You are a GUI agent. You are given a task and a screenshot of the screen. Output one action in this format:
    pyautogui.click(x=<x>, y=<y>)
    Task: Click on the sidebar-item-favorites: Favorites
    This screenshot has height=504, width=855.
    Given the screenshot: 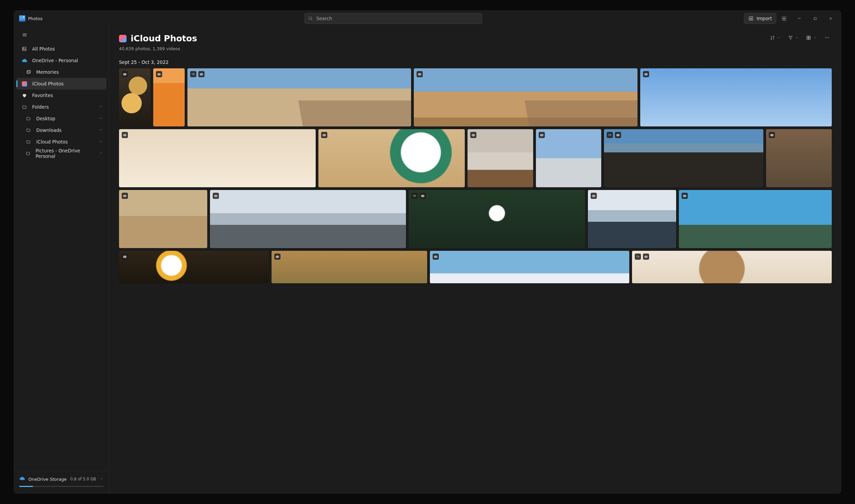 What is the action you would take?
    pyautogui.click(x=62, y=95)
    